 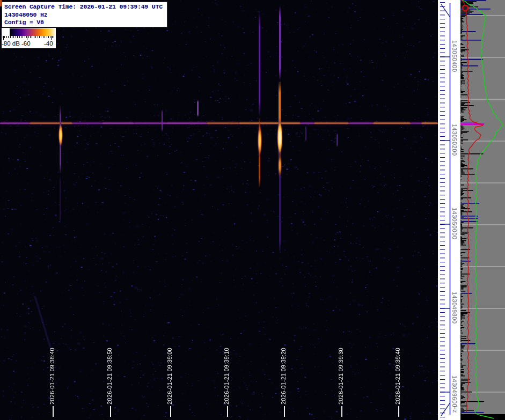 What do you see at coordinates (455, 140) in the screenshot?
I see `frequency-axis-label: 143050200` at bounding box center [455, 140].